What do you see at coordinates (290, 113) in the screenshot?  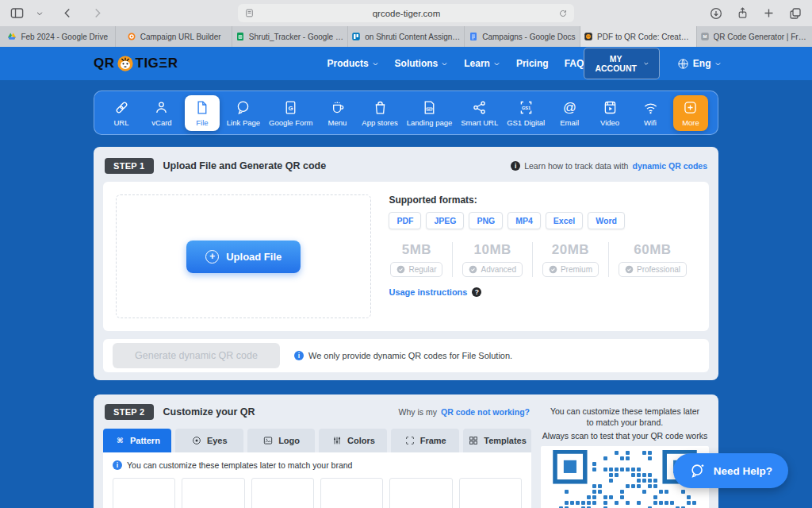 I see `qr-type-google-form: GGoogle Form` at bounding box center [290, 113].